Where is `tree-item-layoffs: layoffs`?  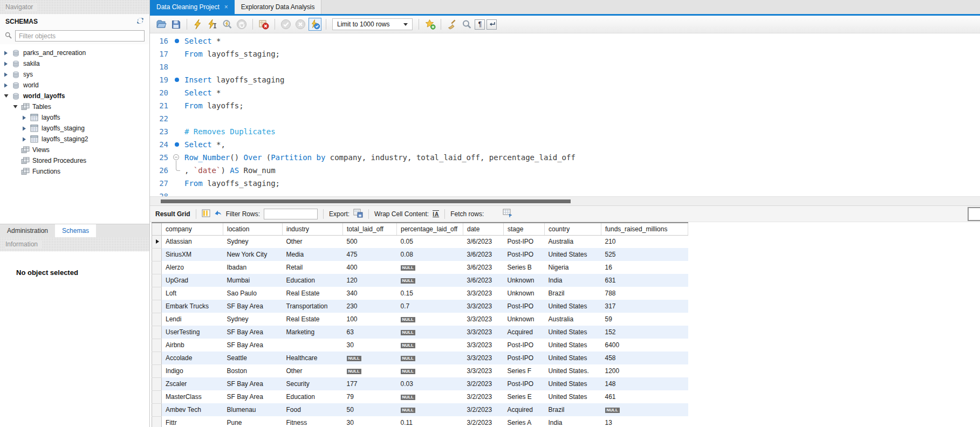 tree-item-layoffs: layoffs is located at coordinates (74, 118).